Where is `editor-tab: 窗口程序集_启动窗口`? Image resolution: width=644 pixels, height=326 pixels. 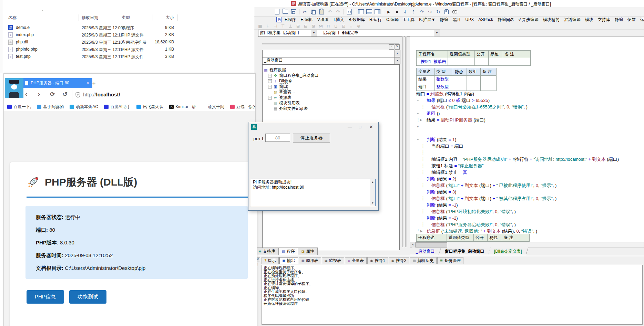
editor-tab: 窗口程序集_启动窗口 is located at coordinates (464, 251).